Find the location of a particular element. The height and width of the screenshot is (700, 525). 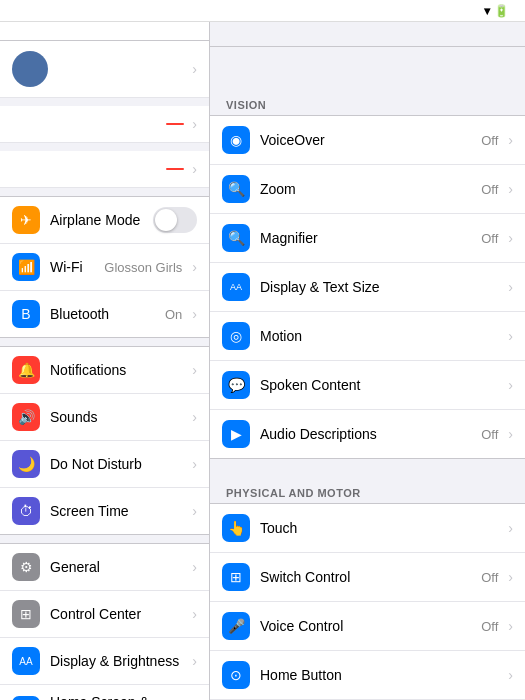

spoken-content-icon: 💬 is located at coordinates (236, 385).